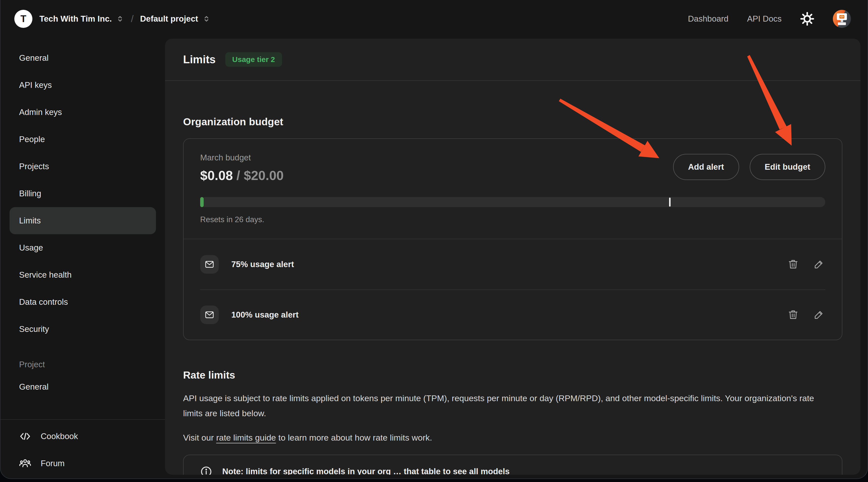 The width and height of the screenshot is (868, 482). What do you see at coordinates (202, 202) in the screenshot?
I see `budget-progress-fill` at bounding box center [202, 202].